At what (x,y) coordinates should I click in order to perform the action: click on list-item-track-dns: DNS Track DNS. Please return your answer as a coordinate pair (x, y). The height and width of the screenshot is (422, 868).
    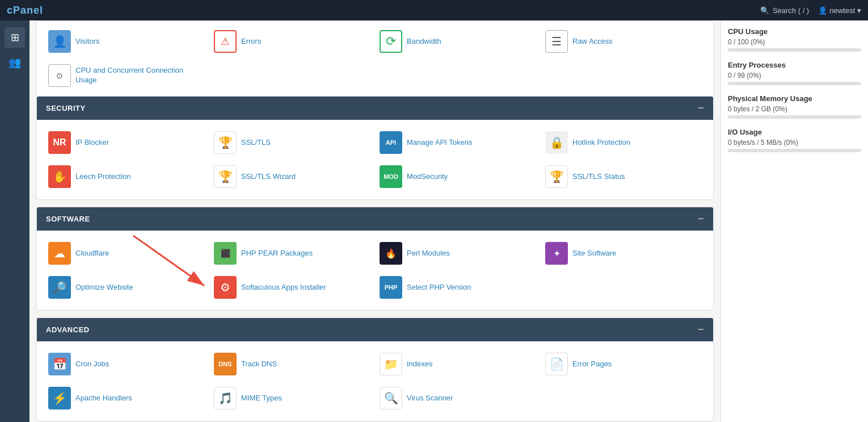
    Looking at the image, I should click on (292, 364).